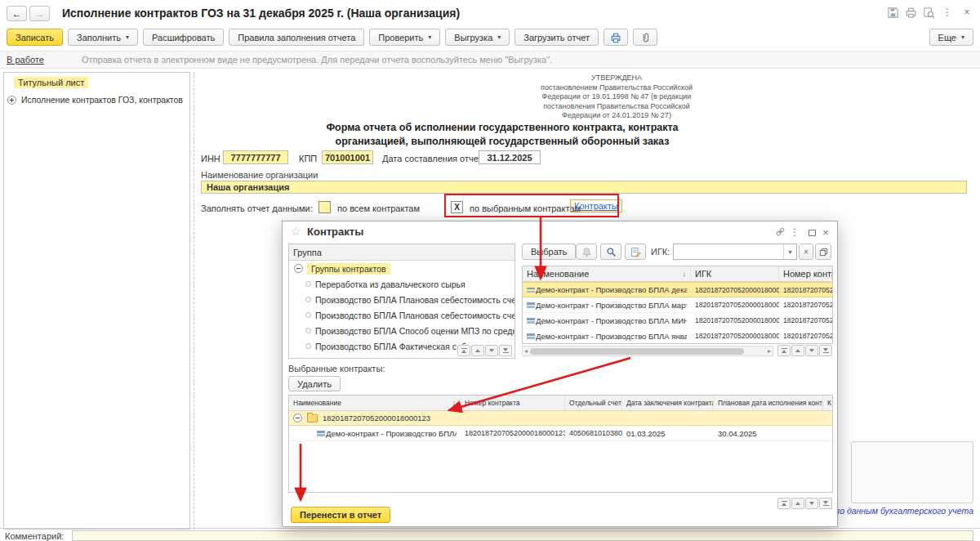 Image resolution: width=980 pixels, height=541 pixels. Describe the element at coordinates (549, 252) in the screenshot. I see `select-button: Выбрать` at that location.